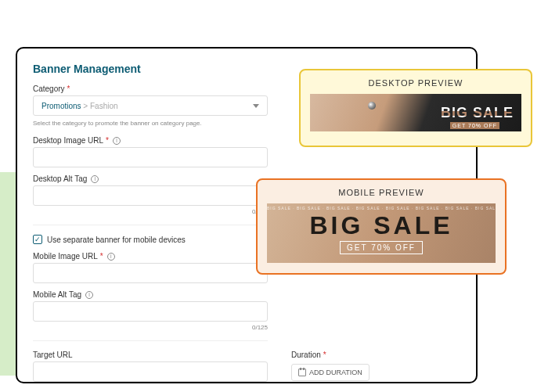  Describe the element at coordinates (381, 233) in the screenshot. I see `mobile-banner-preview: BIG SALE · BIG SALE · BIG SALE · BIG SAL…` at that location.